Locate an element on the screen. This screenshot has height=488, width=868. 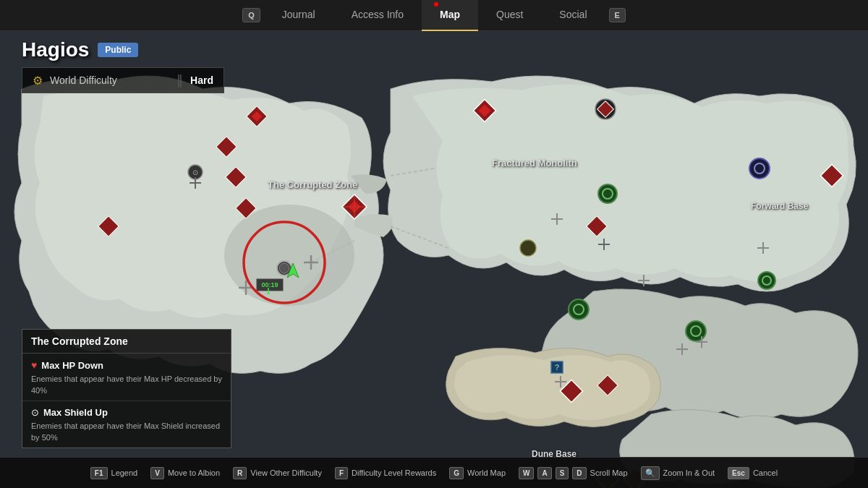
hotkey-cancel: Esc Cancel is located at coordinates (752, 473).